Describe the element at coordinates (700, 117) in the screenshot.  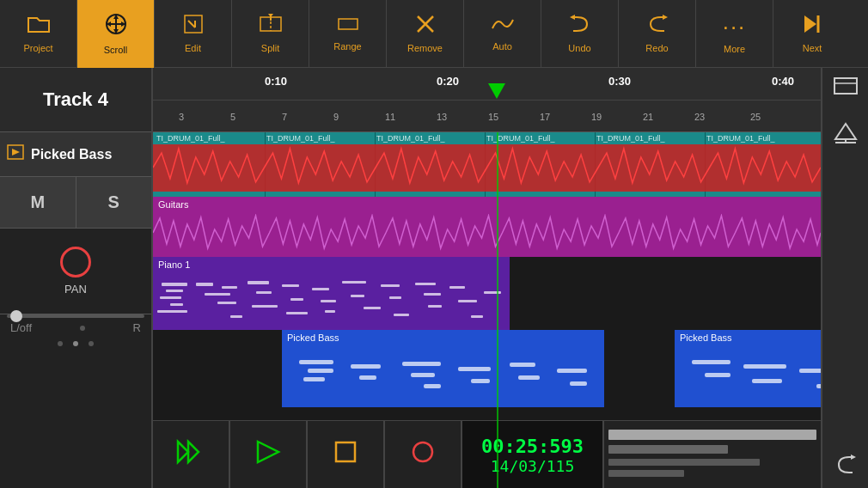
I see `beat-23: 23` at that location.